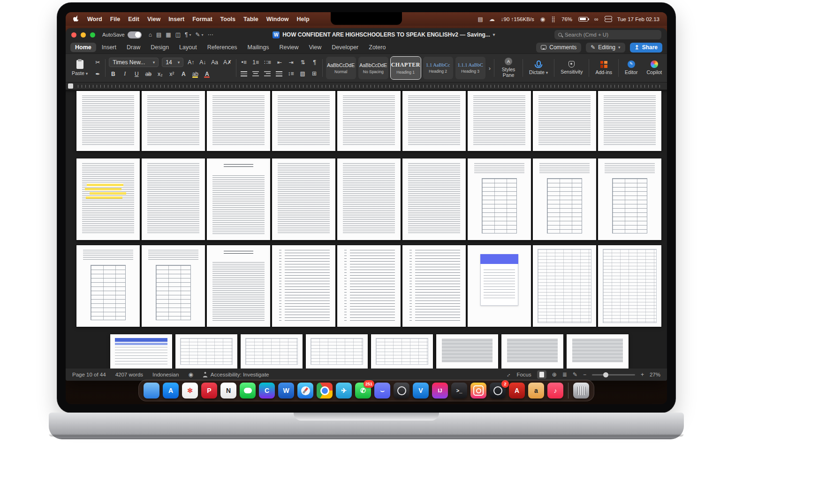  I want to click on user-account-icon: ◉, so click(543, 19).